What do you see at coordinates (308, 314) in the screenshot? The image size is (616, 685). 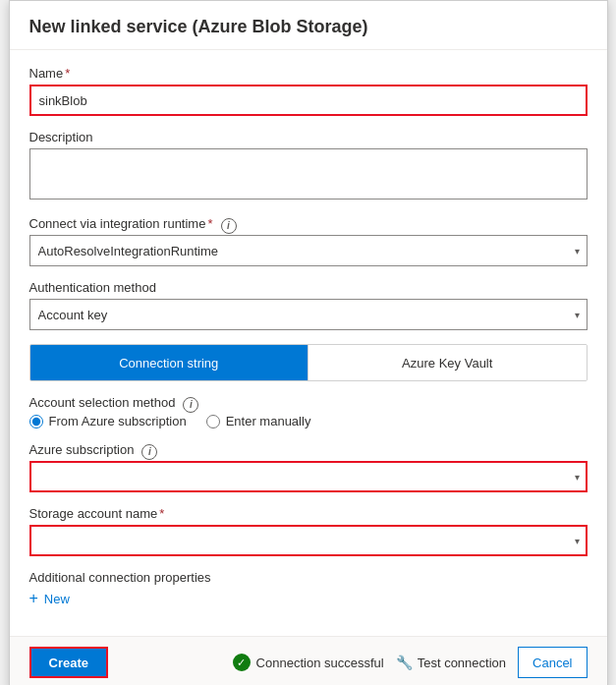 I see `auth-select-wrapper: Account key ▾` at bounding box center [308, 314].